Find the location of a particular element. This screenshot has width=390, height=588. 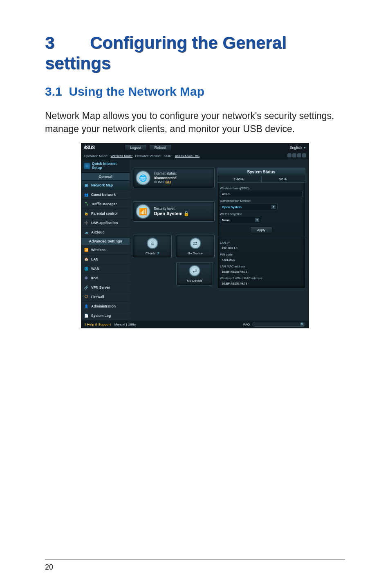

usb-application-icon: ➕ is located at coordinates (86, 223).